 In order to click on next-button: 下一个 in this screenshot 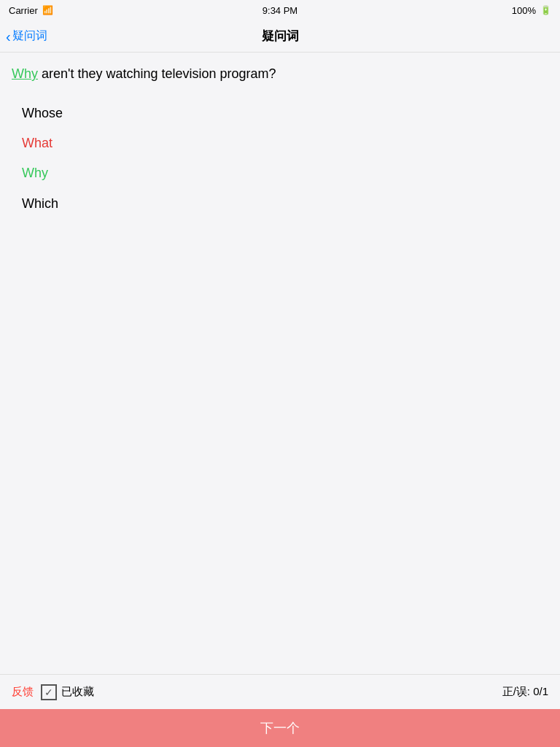, I will do `click(280, 728)`.